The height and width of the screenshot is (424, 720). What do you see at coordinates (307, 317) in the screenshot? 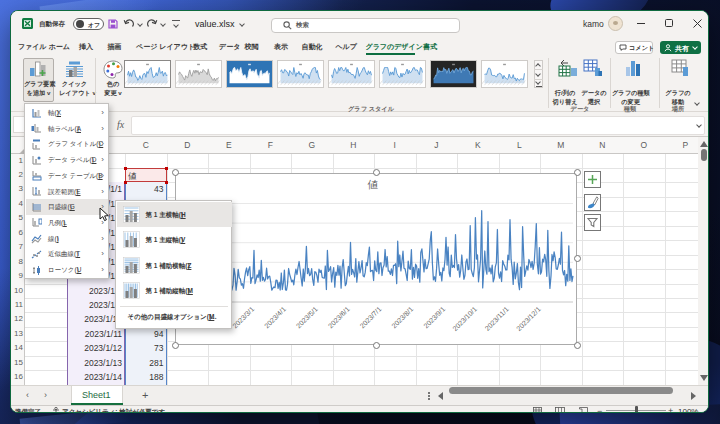
I see `svg-text: 2023/5/1` at bounding box center [307, 317].